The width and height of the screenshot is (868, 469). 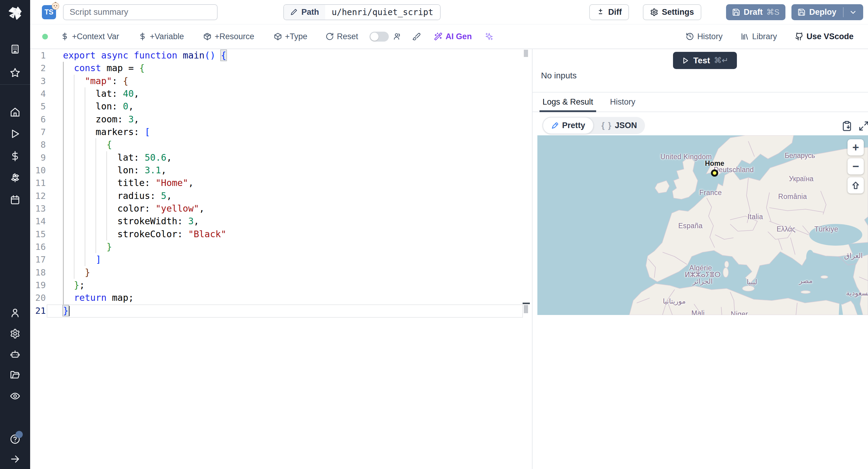 What do you see at coordinates (698, 312) in the screenshot?
I see `map-country-label: Mali` at bounding box center [698, 312].